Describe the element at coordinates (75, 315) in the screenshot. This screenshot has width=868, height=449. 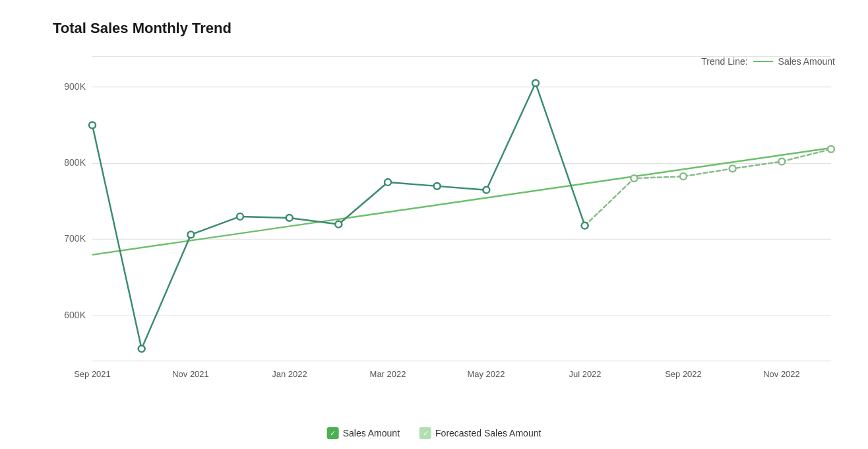
I see `y-label-600k: 600K` at that location.